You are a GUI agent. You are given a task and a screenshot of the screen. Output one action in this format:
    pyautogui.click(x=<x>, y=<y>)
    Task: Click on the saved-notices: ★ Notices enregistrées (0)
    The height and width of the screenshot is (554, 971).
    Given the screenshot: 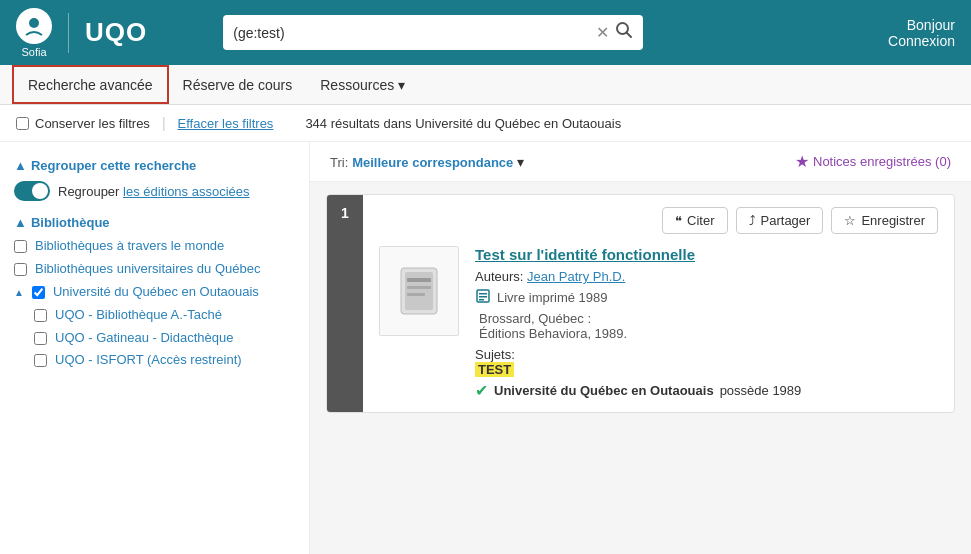 What is the action you would take?
    pyautogui.click(x=873, y=162)
    